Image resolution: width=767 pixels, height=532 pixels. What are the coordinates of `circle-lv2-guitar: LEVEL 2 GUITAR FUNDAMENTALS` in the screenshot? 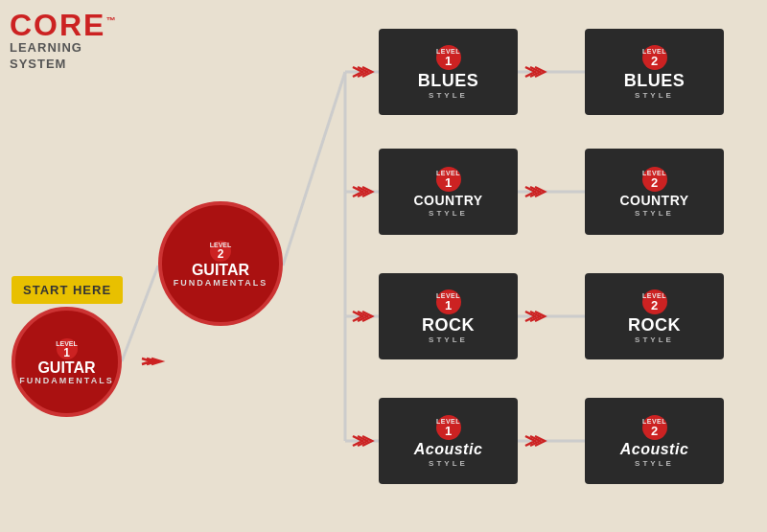 It's located at (221, 264).